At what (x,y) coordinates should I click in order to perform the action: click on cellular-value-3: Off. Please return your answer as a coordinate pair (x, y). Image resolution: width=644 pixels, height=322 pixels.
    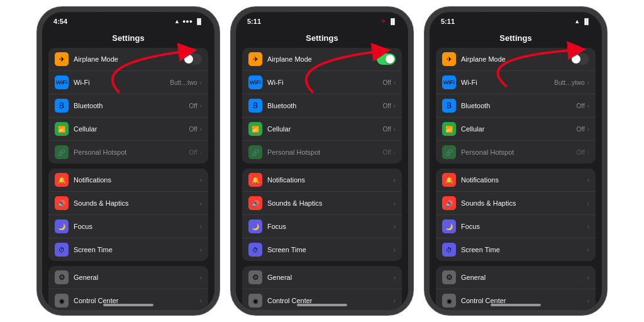
    Looking at the image, I should click on (581, 130).